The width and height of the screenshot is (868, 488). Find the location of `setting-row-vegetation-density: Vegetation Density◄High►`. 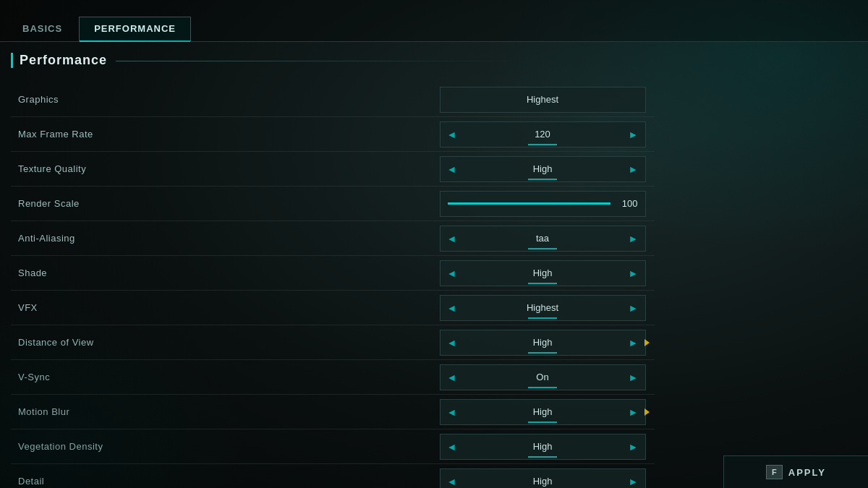

setting-row-vegetation-density: Vegetation Density◄High► is located at coordinates (333, 447).